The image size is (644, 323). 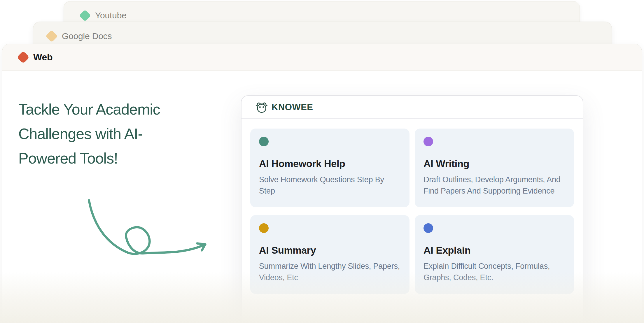 What do you see at coordinates (43, 57) in the screenshot?
I see `tab-web-label: Web` at bounding box center [43, 57].